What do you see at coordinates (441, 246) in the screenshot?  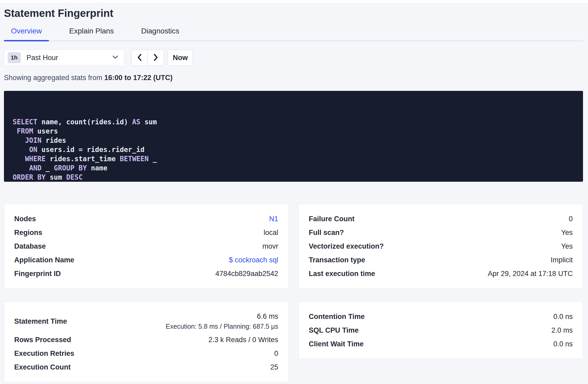 I see `execution-attributes-card: Failure Count 0 Full scan? Yes Vectorize…` at bounding box center [441, 246].